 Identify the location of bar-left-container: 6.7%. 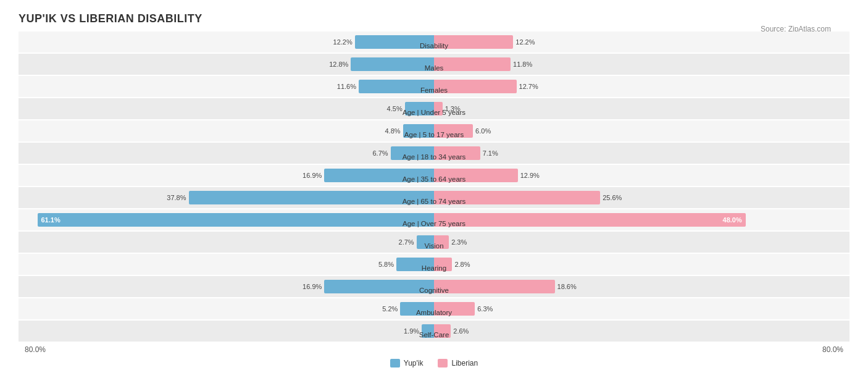
(226, 153).